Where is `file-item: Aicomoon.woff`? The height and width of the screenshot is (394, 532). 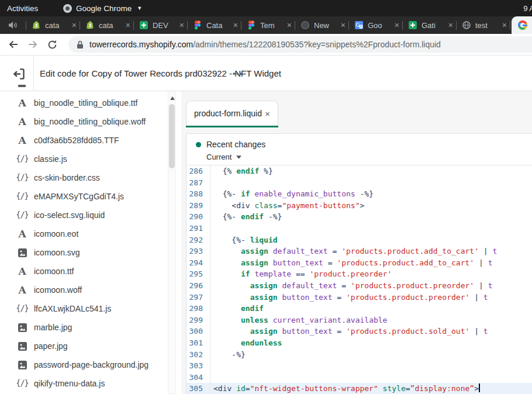 file-item: Aicomoon.woff is located at coordinates (91, 290).